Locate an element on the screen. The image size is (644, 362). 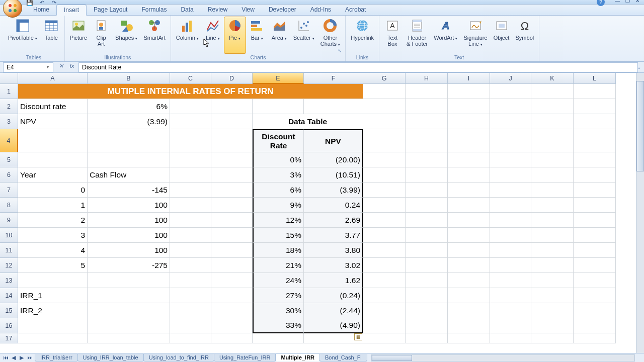
cell-I17 is located at coordinates (469, 338).